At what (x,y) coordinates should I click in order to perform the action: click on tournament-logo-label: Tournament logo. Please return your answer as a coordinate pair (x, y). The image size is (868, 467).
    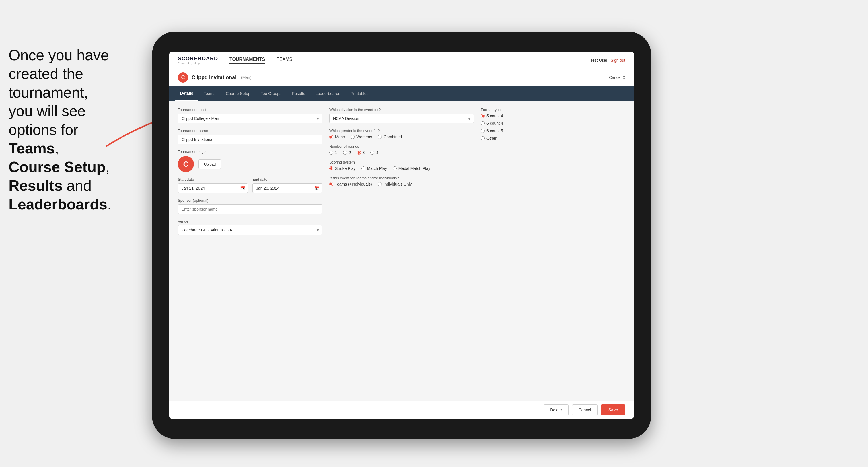
    Looking at the image, I should click on (250, 152).